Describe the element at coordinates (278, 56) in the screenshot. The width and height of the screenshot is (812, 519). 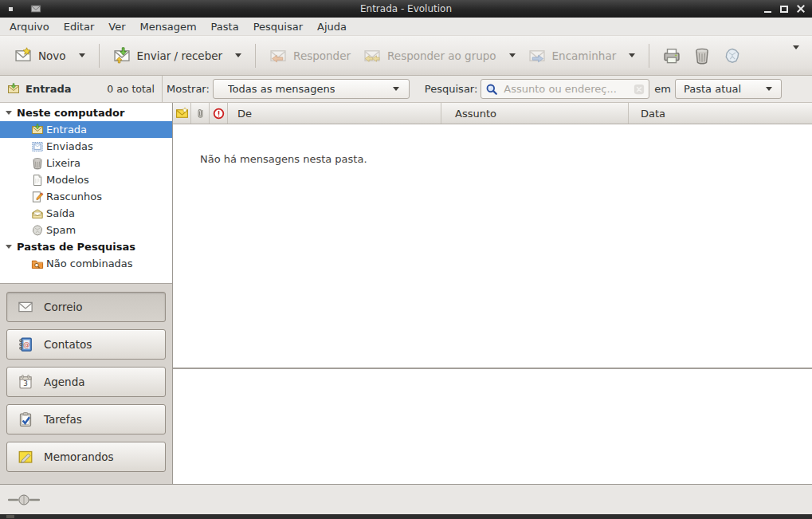
I see `reply-icon` at that location.